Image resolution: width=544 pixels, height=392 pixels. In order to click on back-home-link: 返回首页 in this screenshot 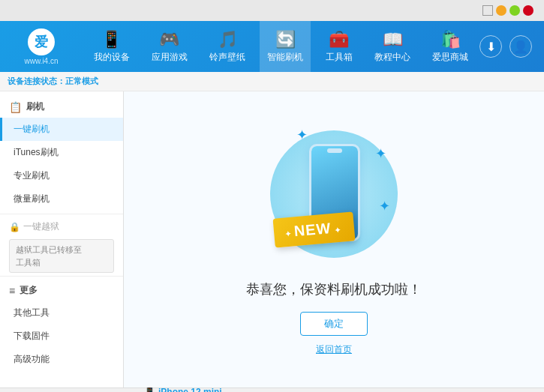, I will do `click(334, 349)`.